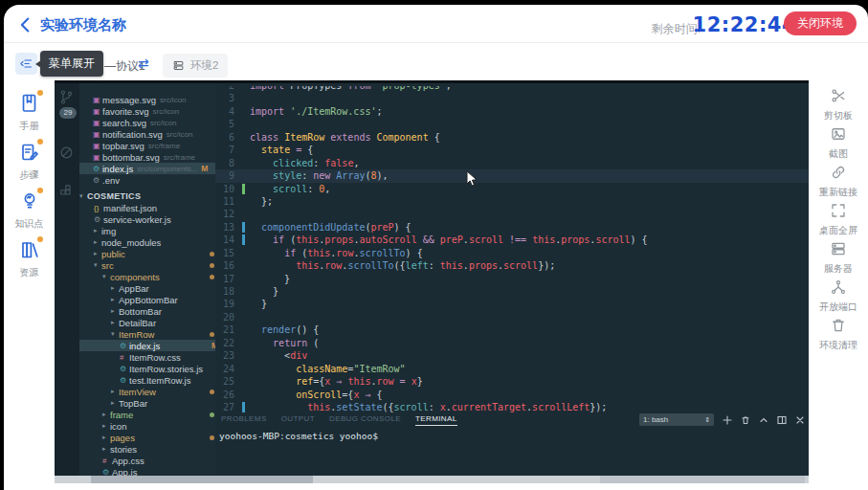 This screenshot has width=868, height=490. What do you see at coordinates (838, 211) in the screenshot?
I see `fullscreen-icon` at bounding box center [838, 211].